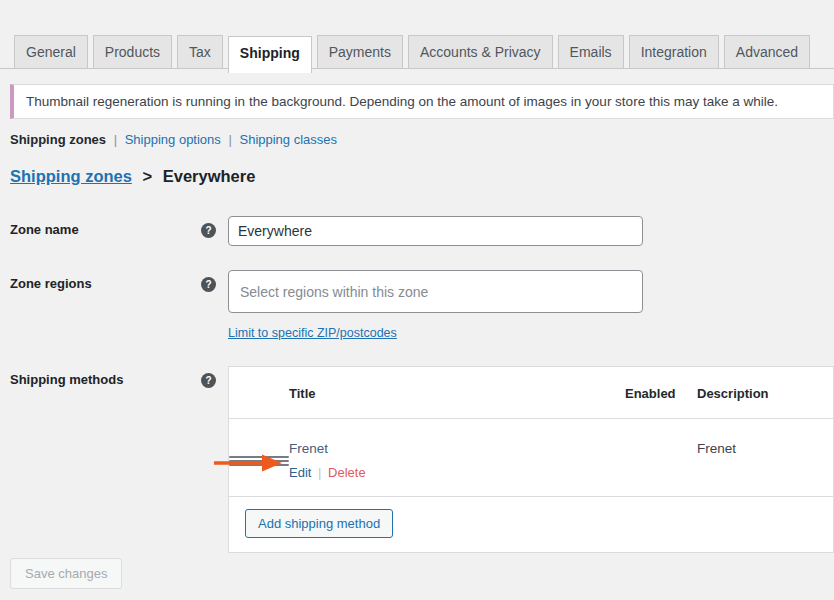 The width and height of the screenshot is (834, 600). Describe the element at coordinates (300, 472) in the screenshot. I see `edit-link: Edit` at that location.